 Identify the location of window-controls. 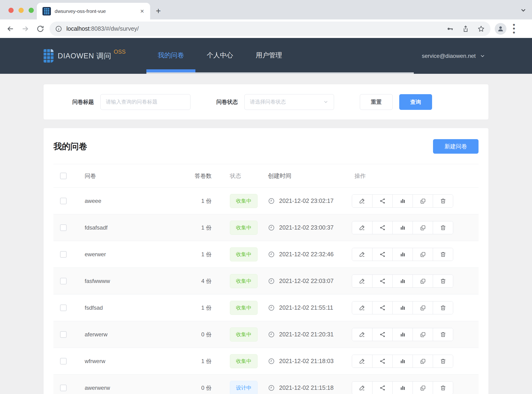
(21, 10).